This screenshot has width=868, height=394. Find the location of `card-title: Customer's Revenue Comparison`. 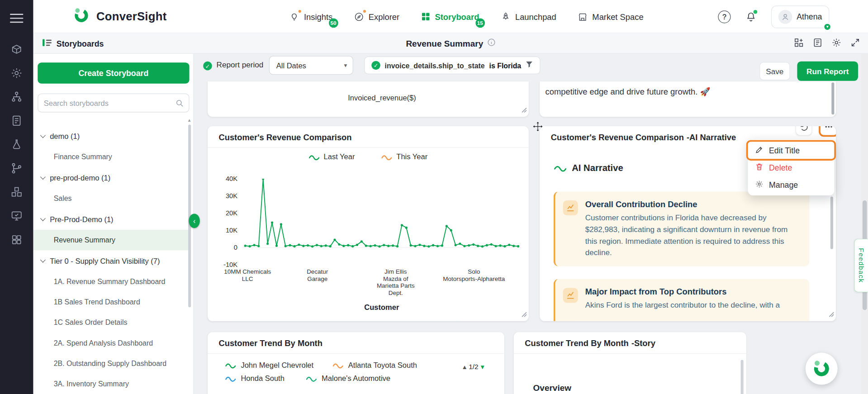

card-title: Customer's Revenue Comparison is located at coordinates (285, 138).